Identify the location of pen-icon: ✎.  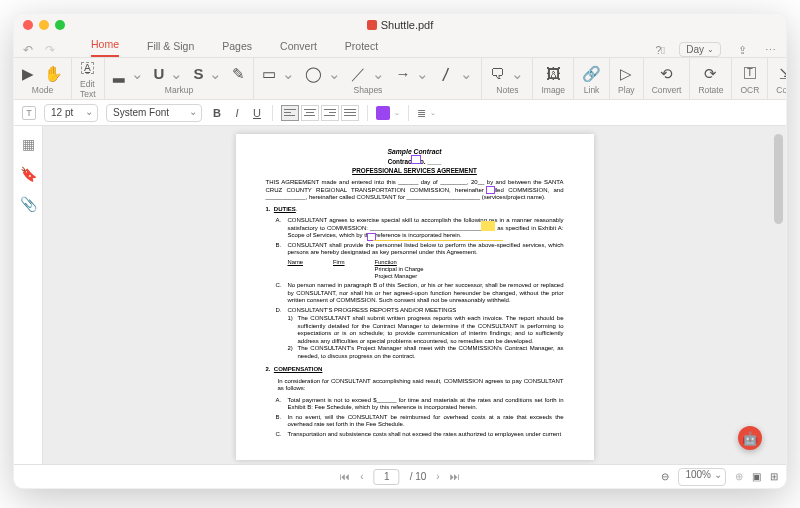
(238, 74).